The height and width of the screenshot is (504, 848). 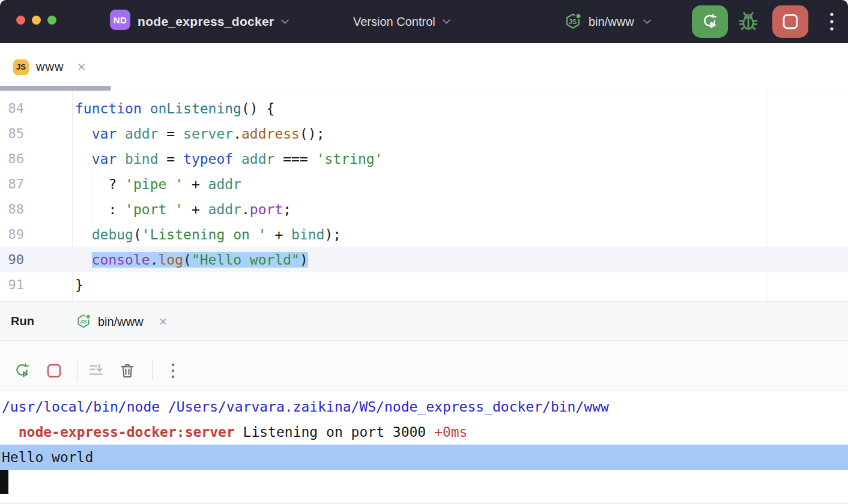 I want to click on line-number: 91, so click(x=12, y=285).